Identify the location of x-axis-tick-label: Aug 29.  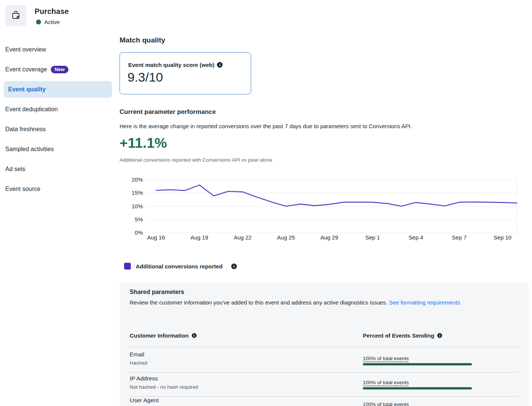
(329, 238).